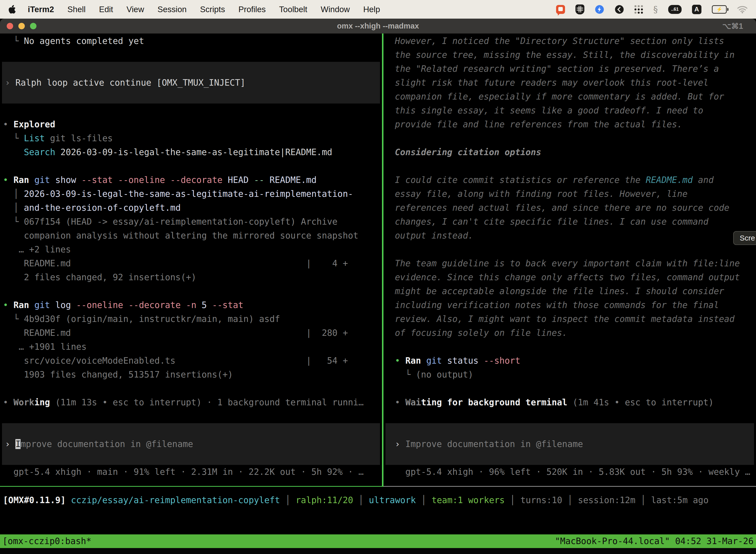  I want to click on wifi-icon, so click(743, 9).